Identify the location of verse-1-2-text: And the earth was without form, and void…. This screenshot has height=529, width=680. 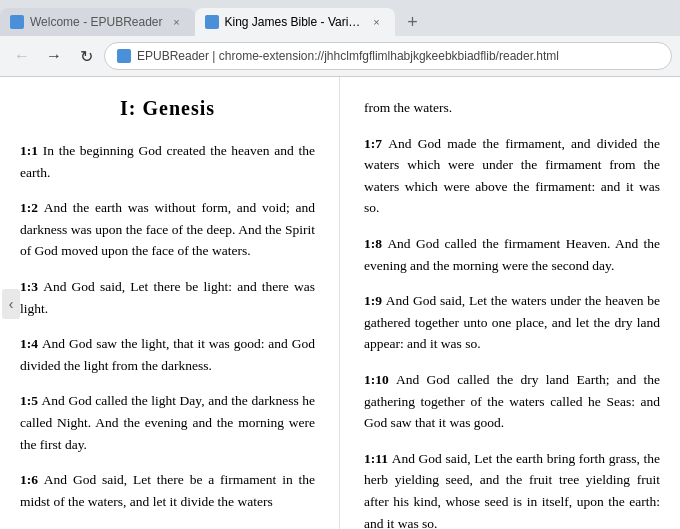
(168, 229).